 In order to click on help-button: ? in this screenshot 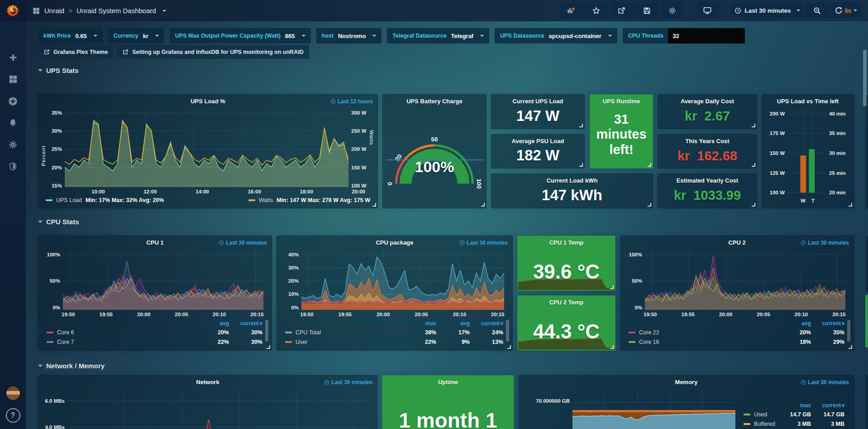, I will do `click(13, 415)`.